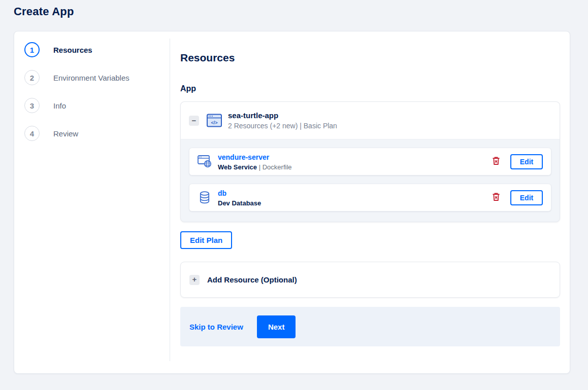 Image resolution: width=588 pixels, height=390 pixels. What do you see at coordinates (170, 200) in the screenshot?
I see `vertical-divider` at bounding box center [170, 200].